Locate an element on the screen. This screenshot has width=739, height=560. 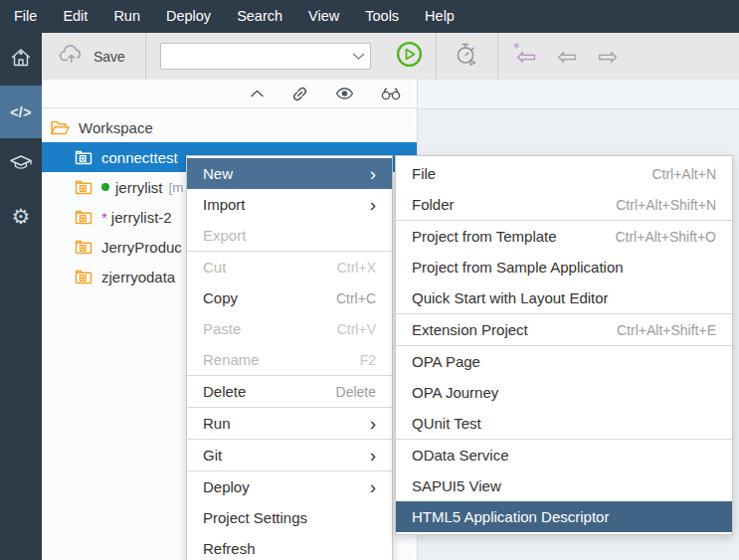
submenu-item-html5-application-descriptor: HTML5 Application Descriptor is located at coordinates (564, 517).